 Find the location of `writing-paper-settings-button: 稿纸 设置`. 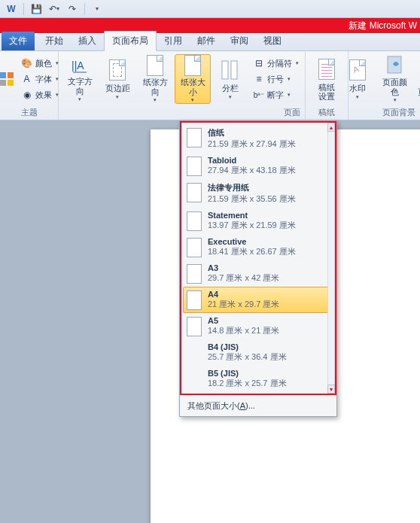

writing-paper-settings-button: 稿纸 设置 is located at coordinates (327, 79).